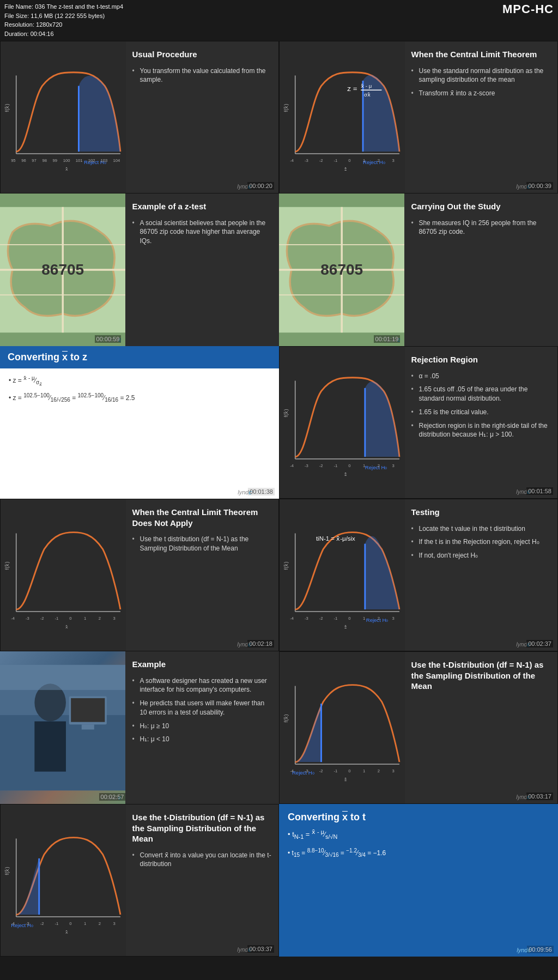  I want to click on example-software-bullet-4: H₁: μ < 10, so click(202, 739).